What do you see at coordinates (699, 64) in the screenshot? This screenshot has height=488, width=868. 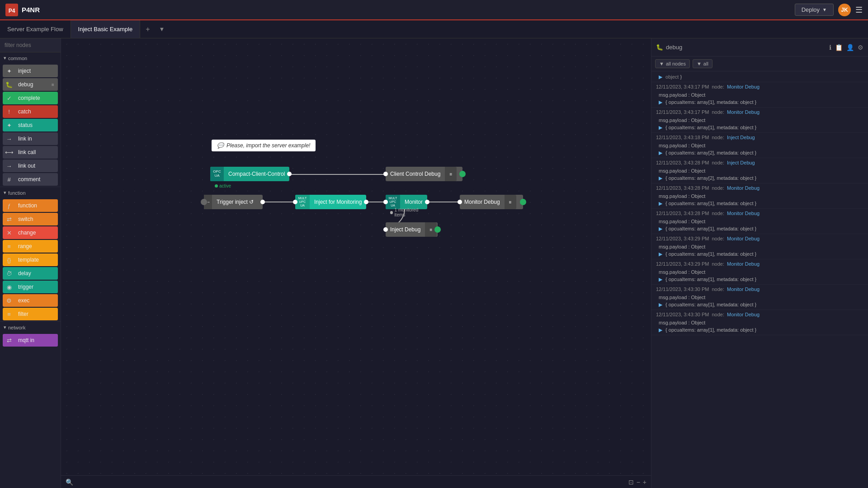 I see `filter-all-icon: ▼` at bounding box center [699, 64].